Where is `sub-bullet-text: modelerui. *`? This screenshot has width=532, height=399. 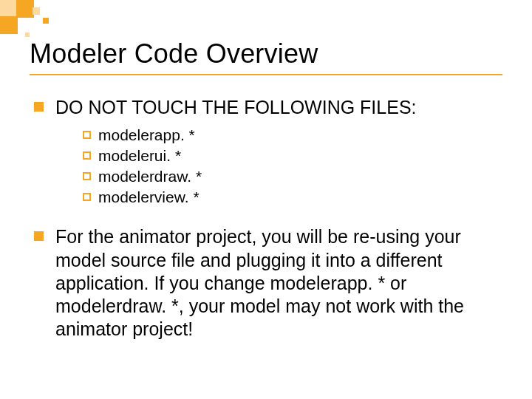
sub-bullet-text: modelerui. * is located at coordinates (140, 156).